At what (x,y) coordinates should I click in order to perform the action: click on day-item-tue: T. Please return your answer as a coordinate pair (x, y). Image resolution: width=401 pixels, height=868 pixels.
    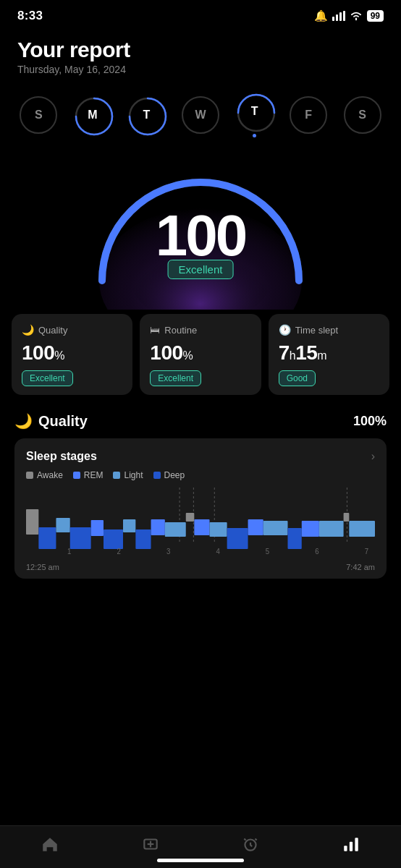
    Looking at the image, I should click on (146, 115).